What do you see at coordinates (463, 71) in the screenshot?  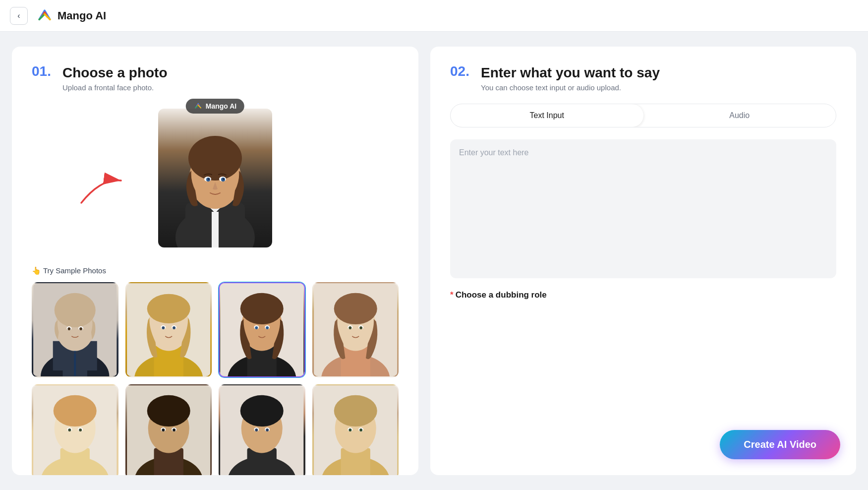 I see `step2-number: 02.` at bounding box center [463, 71].